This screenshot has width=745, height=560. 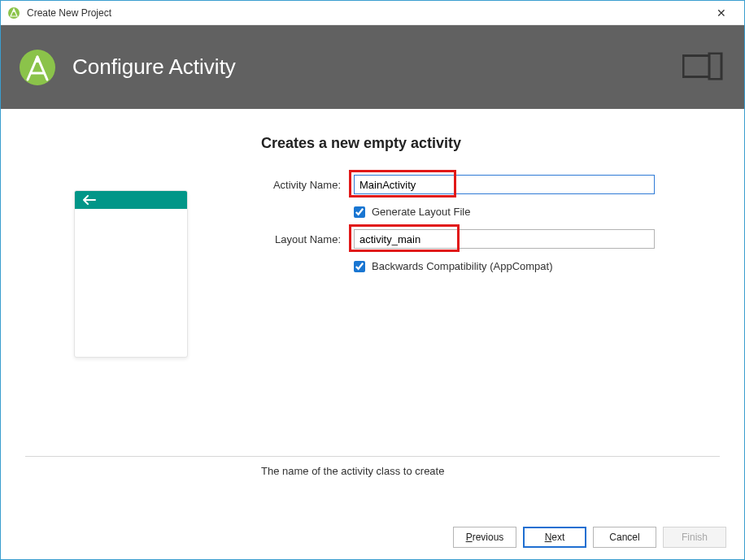 I want to click on phone-preview, so click(x=131, y=274).